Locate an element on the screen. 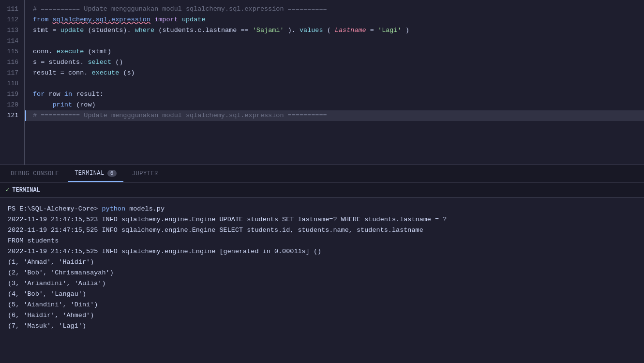  lastname-param: Lastname is located at coordinates (350, 30).